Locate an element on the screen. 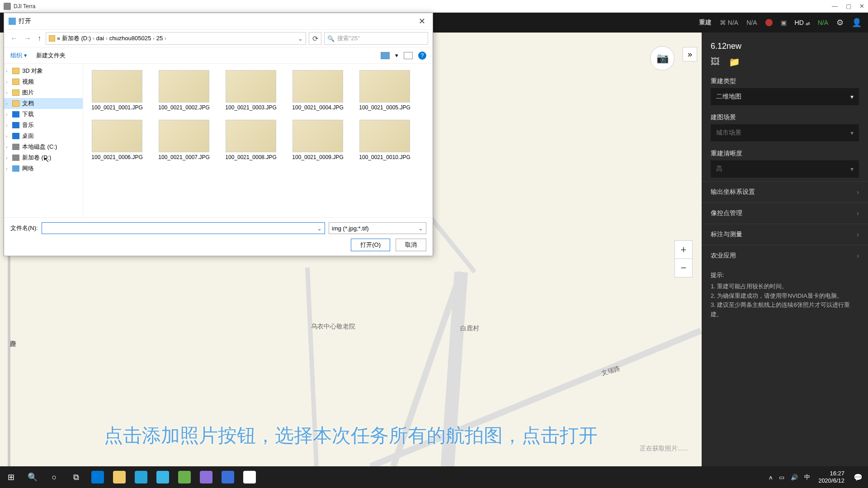 This screenshot has height=488, width=868. organize-menu: 组织 ▾ is located at coordinates (19, 56).